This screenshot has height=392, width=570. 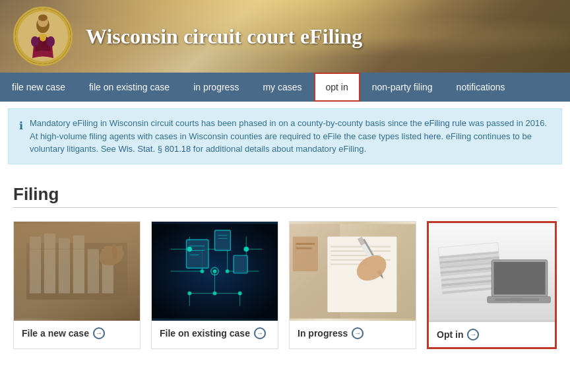 What do you see at coordinates (337, 87) in the screenshot?
I see `nav-opt-in: opt in` at bounding box center [337, 87].